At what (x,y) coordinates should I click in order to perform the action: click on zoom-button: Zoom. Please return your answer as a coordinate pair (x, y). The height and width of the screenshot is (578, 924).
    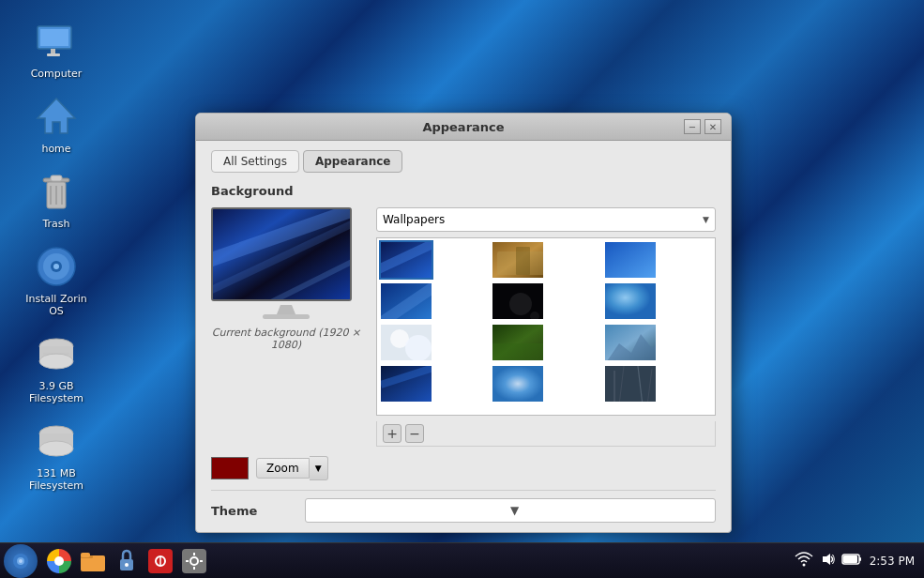
    Looking at the image, I should click on (283, 468).